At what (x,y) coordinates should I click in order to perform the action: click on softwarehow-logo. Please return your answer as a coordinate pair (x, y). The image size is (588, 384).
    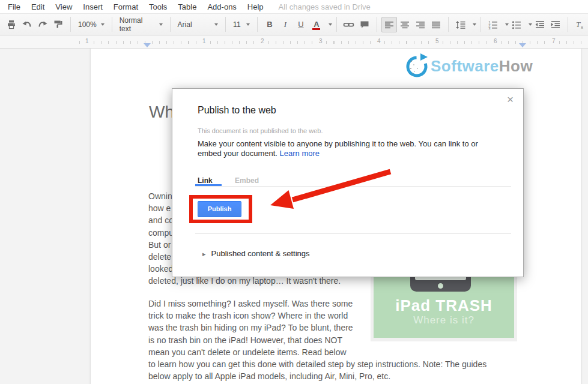
    Looking at the image, I should click on (417, 68).